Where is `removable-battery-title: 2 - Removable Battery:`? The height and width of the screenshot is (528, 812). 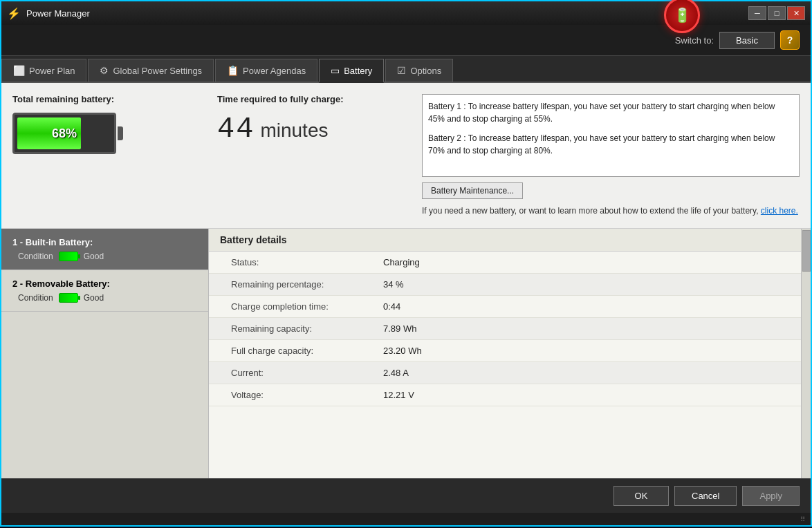 removable-battery-title: 2 - Removable Battery: is located at coordinates (105, 283).